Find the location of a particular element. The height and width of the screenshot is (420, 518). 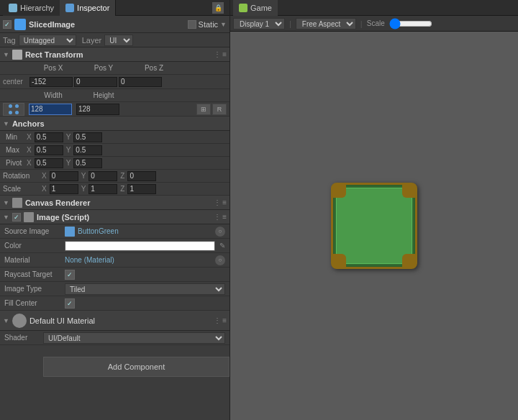

canvas-renderer-title: Canvas Renderer is located at coordinates (58, 203).